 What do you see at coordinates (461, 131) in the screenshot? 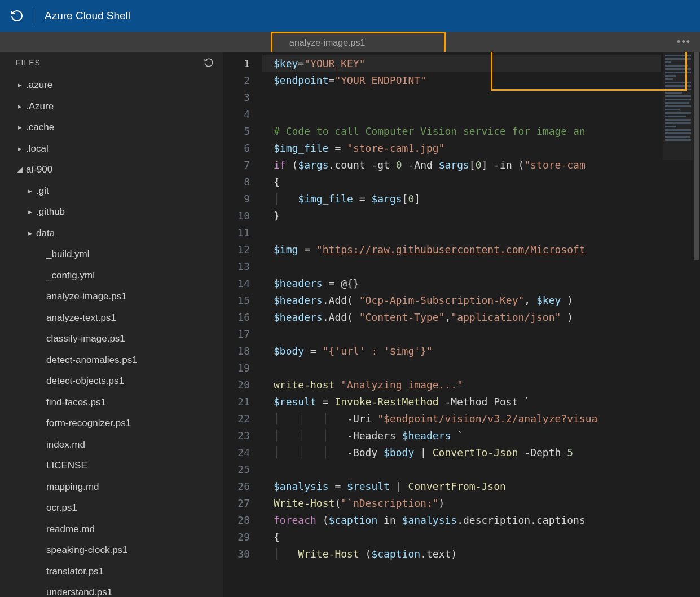
I see `code-line: # Code to call Computer Vision service f…` at bounding box center [461, 131].